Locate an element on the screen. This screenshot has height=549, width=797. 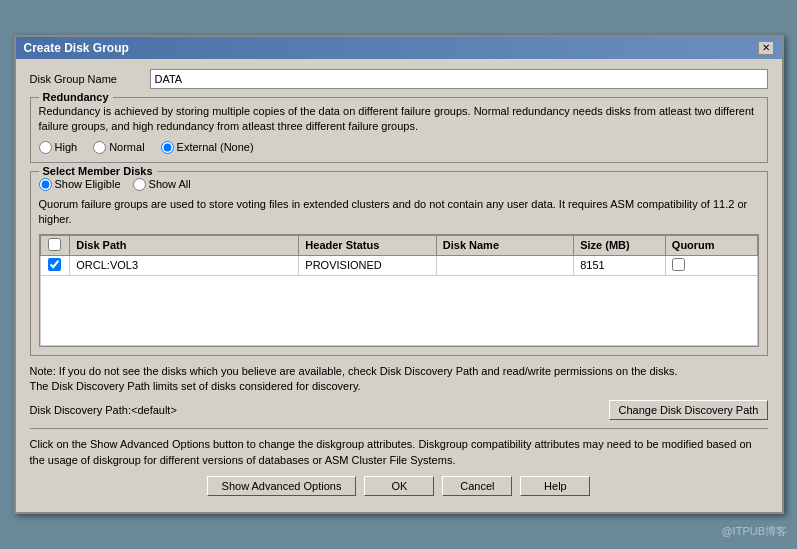
discovery-path-row: Disk Discovery Path:<default> Change Dis… is located at coordinates (399, 410).